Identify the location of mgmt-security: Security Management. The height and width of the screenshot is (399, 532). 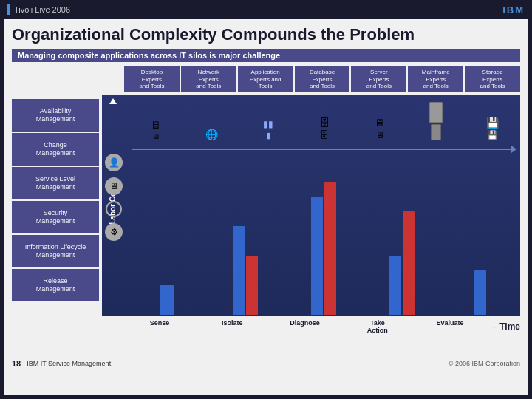
(55, 217).